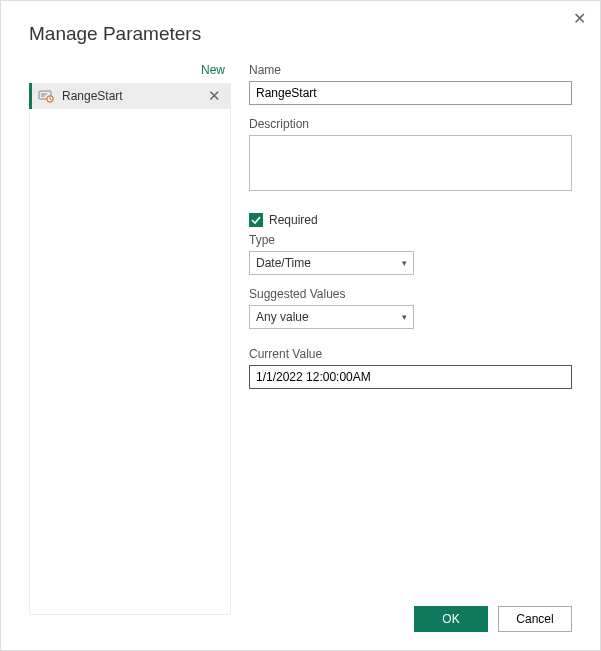 The height and width of the screenshot is (651, 601). Describe the element at coordinates (256, 220) in the screenshot. I see `required-checkbox` at that location.